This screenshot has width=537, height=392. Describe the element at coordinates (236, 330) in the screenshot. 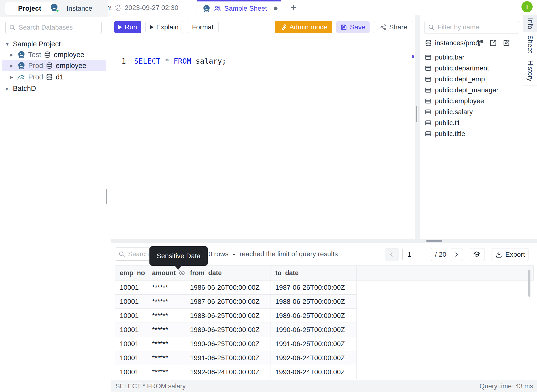

I see `table-row: 10001 ****** 1989-06-25T00:00:00Z 1990-0…` at that location.